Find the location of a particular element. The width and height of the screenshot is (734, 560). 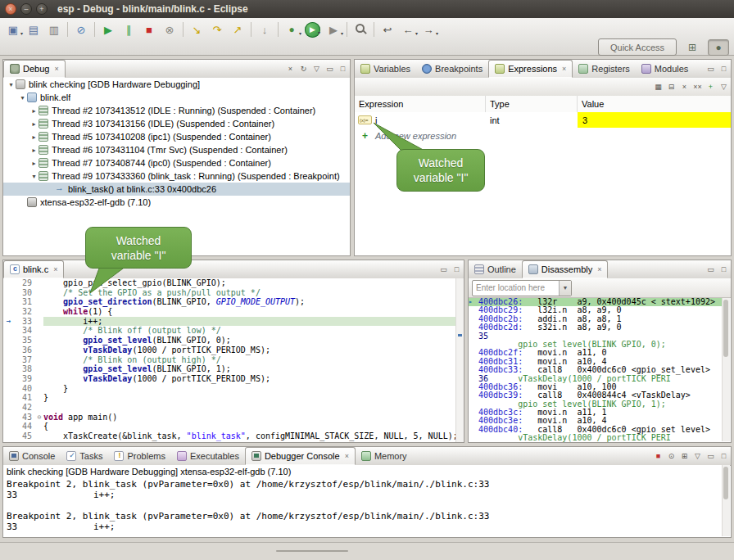

forward-icon: → is located at coordinates (428, 29).